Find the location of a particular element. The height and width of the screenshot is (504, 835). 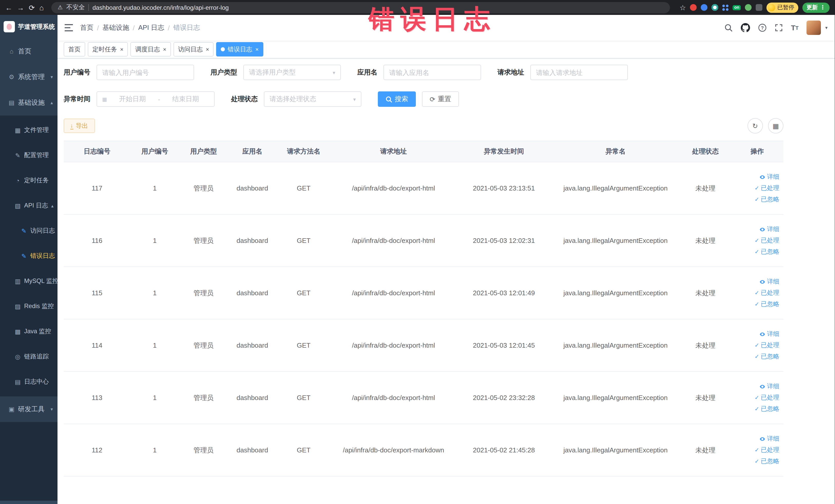

back-icon: ← is located at coordinates (9, 7).